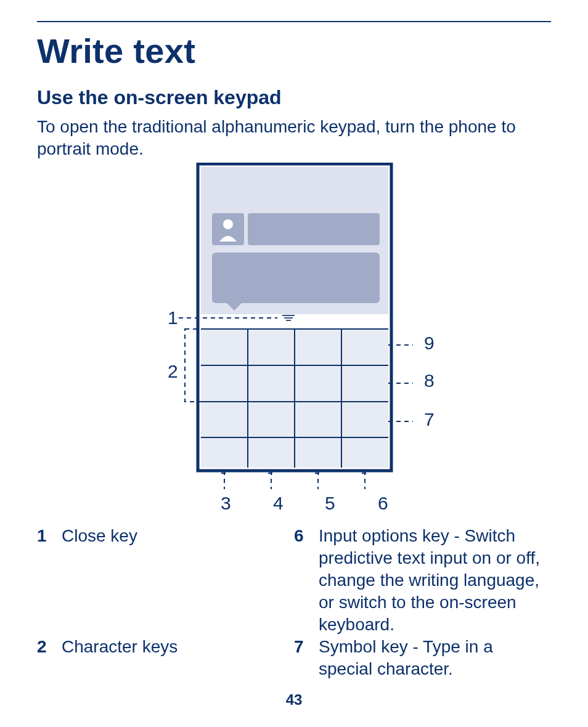  Describe the element at coordinates (49, 580) in the screenshot. I see `legend-num-1: 1` at that location.